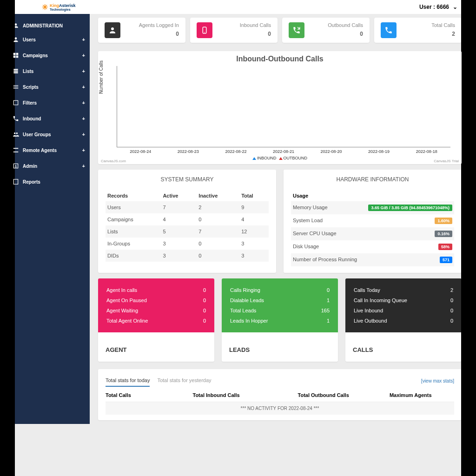 The width and height of the screenshot is (476, 476). What do you see at coordinates (238, 7) in the screenshot?
I see `topbar: ✳ KingAsterisk Technologies User : 6666 …` at bounding box center [238, 7].